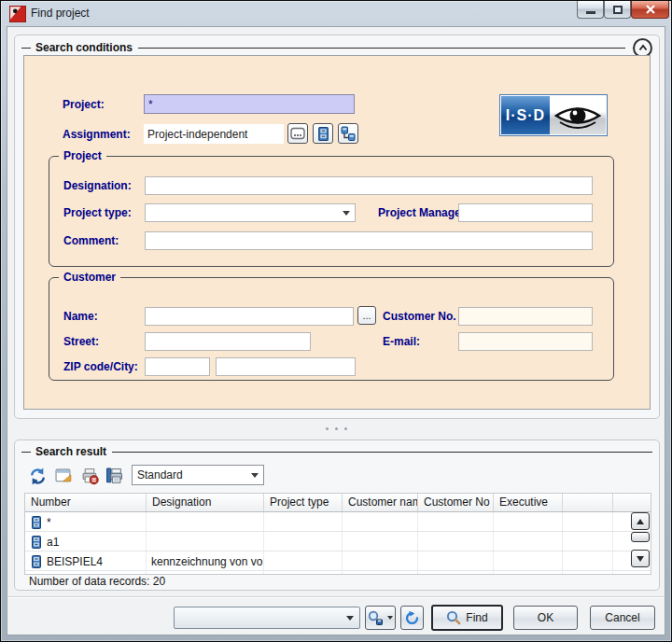 Image resolution: width=672 pixels, height=642 pixels. Describe the element at coordinates (86, 522) in the screenshot. I see `table-cell: *` at that location.